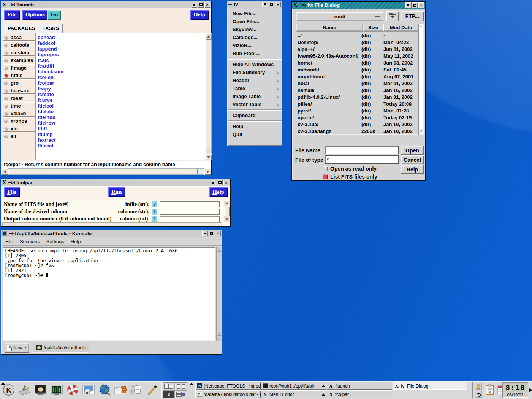  What do you see at coordinates (362, 150) in the screenshot?
I see `file-name-input` at bounding box center [362, 150].